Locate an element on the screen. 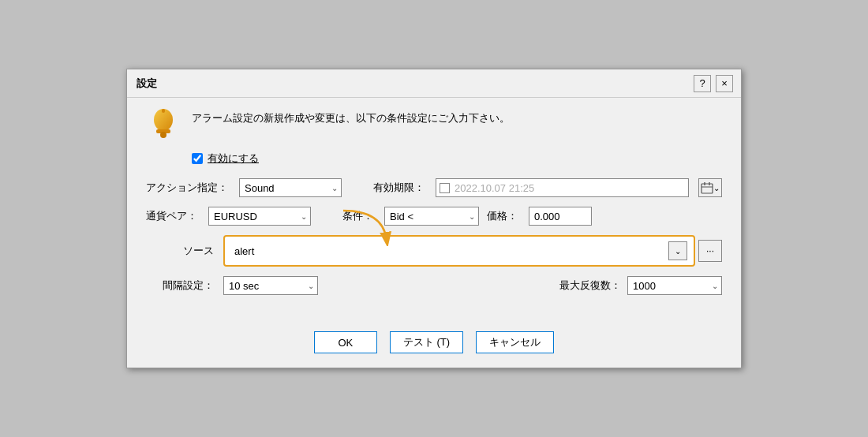 The width and height of the screenshot is (868, 437). row-interval: 間隔設定： 10 sec ⌄ 最大反復数： 1000 ⌄ is located at coordinates (434, 286).